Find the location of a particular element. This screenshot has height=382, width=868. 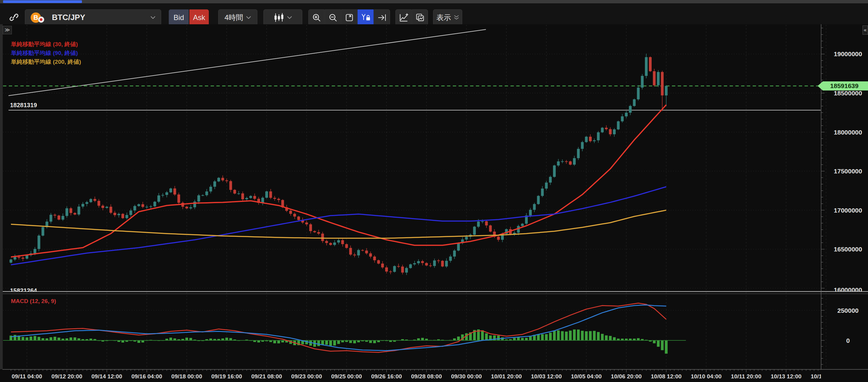

svg-text: 10/05 04:00 is located at coordinates (586, 376).